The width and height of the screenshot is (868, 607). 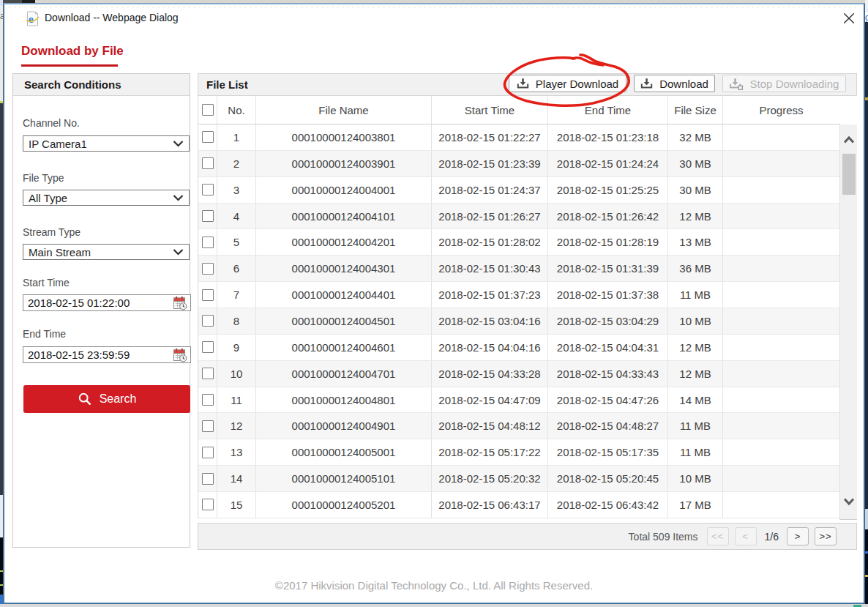 What do you see at coordinates (608, 242) in the screenshot?
I see `cell: 2018-02-15 01:28:19` at bounding box center [608, 242].